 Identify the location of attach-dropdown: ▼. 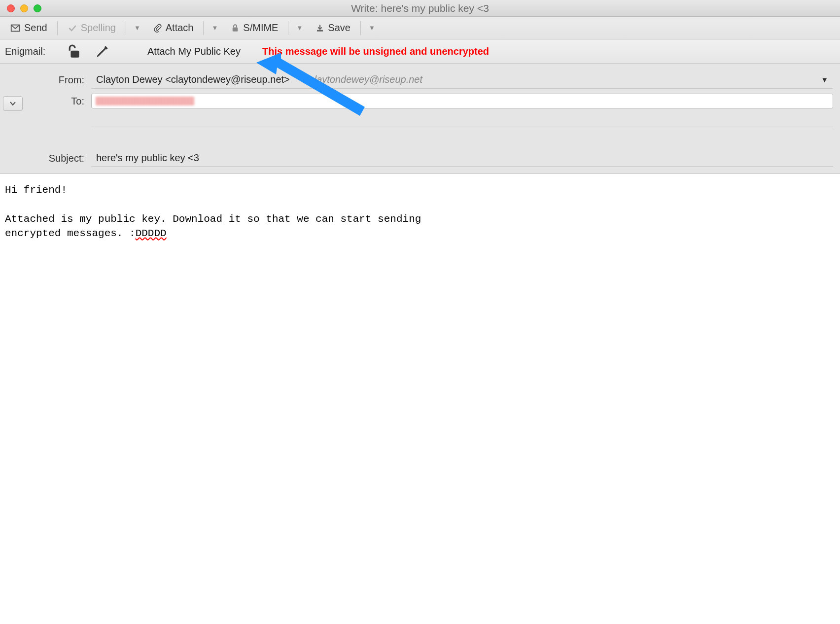
(215, 28).